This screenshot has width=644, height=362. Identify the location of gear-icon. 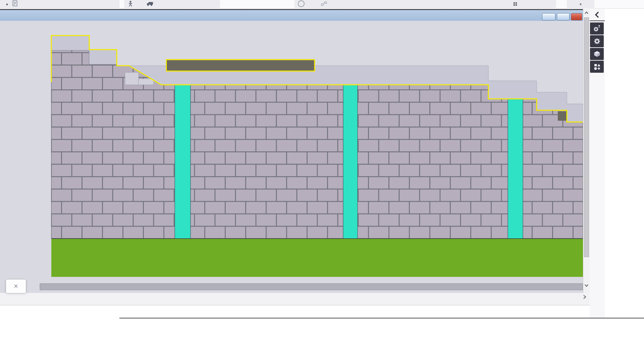
(597, 41).